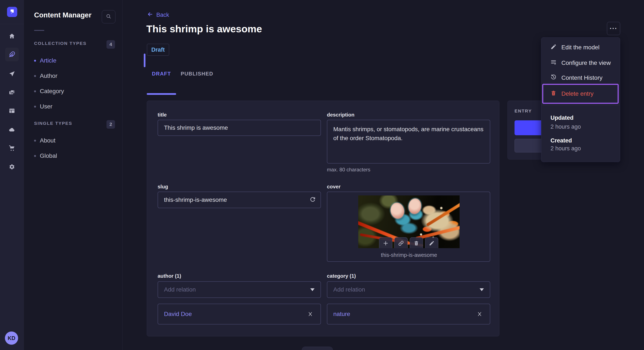 Image resolution: width=644 pixels, height=350 pixels. I want to click on slug-input, so click(239, 200).